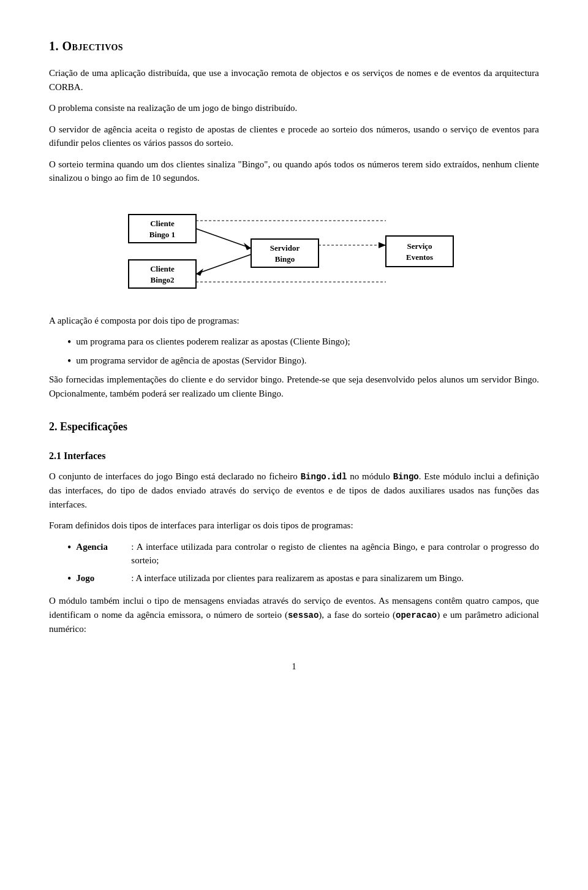 The width and height of the screenshot is (588, 890). I want to click on svg-text: Bingo, so click(285, 259).